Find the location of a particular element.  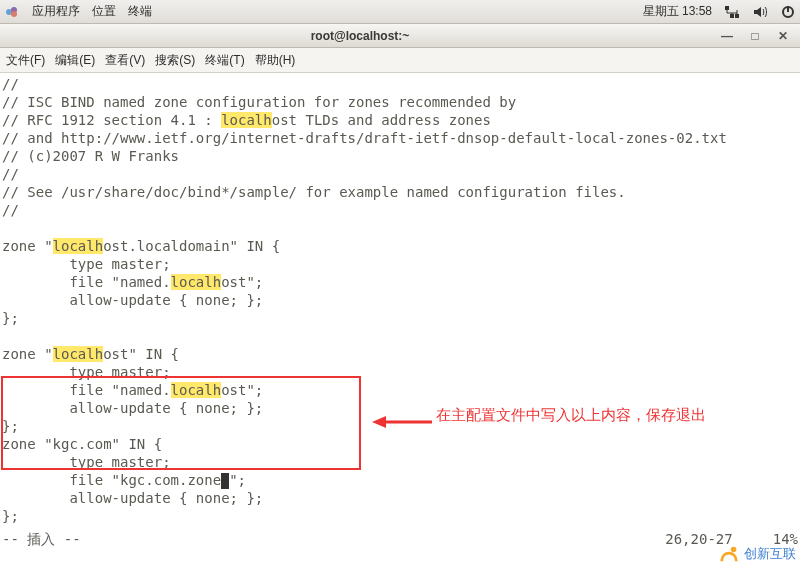

vim-statusline: -- 插入 -- 26,20-27 14% is located at coordinates (400, 540).